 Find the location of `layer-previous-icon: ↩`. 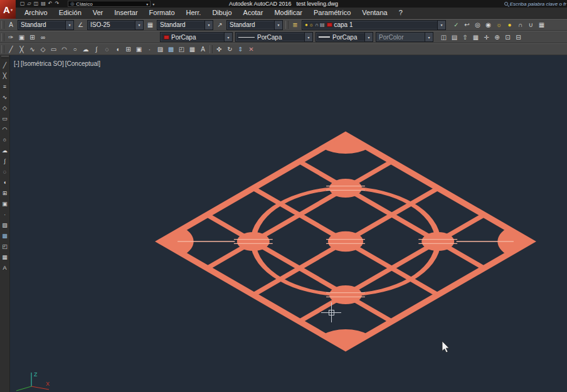

layer-previous-icon: ↩ is located at coordinates (467, 25).